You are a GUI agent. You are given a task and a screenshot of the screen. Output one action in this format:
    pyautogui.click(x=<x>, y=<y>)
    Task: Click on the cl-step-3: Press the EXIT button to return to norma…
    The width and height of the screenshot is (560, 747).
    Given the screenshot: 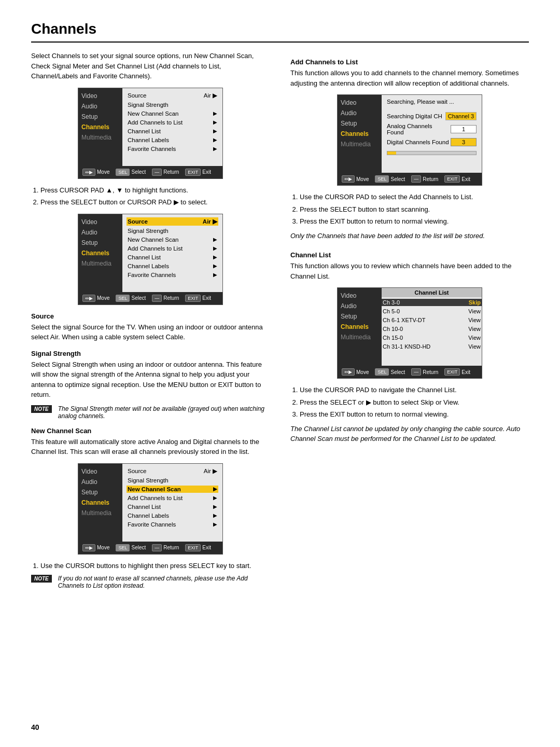 What is the action you would take?
    pyautogui.click(x=414, y=414)
    